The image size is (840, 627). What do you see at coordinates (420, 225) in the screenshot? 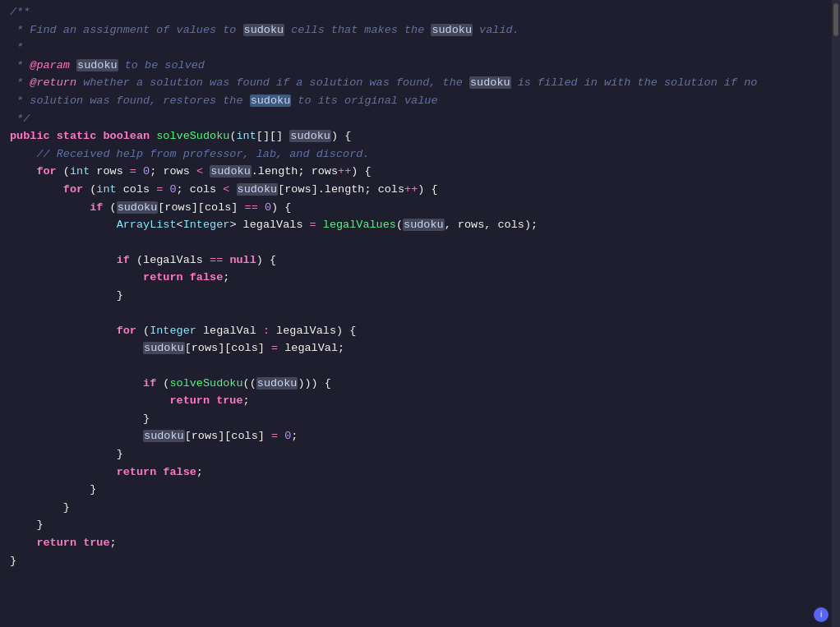
I see `code-line-13: ArrayList<Integer> legalVals = legalValu…` at bounding box center [420, 225].